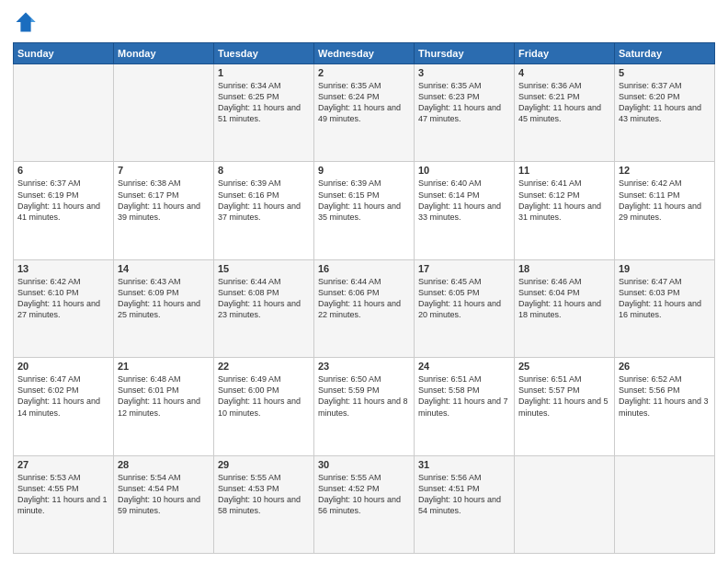 The image size is (728, 563). Describe the element at coordinates (464, 366) in the screenshot. I see `day-number: 24` at that location.